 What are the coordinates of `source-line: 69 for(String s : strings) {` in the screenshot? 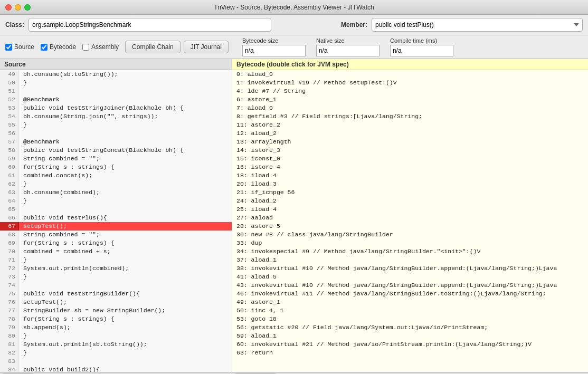 It's located at (116, 243).